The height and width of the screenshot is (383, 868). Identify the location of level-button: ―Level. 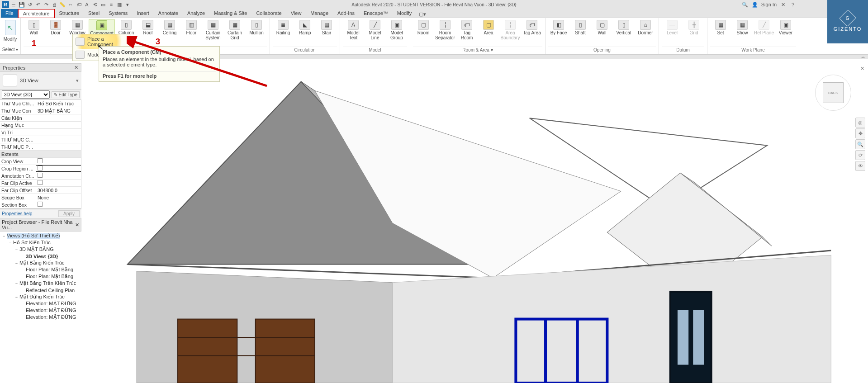
(672, 30).